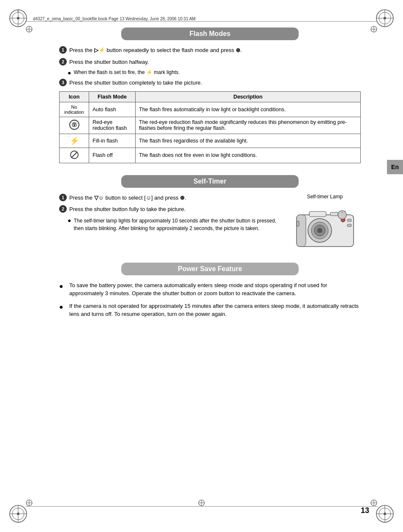  What do you see at coordinates (112, 109) in the screenshot?
I see `table-cell-mode-1: Auto flash` at bounding box center [112, 109].